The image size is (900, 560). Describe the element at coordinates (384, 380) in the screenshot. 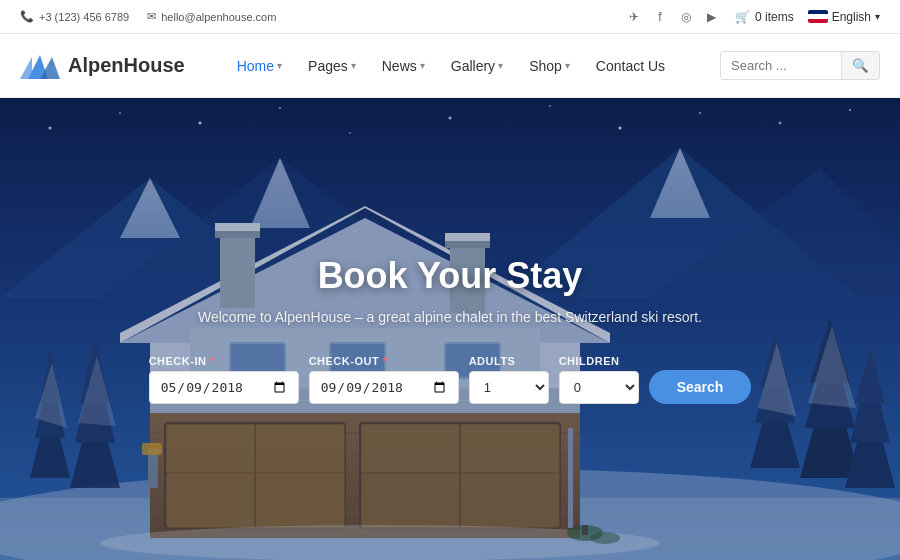

I see `checkout-group: CHECK-OUT *` at that location.